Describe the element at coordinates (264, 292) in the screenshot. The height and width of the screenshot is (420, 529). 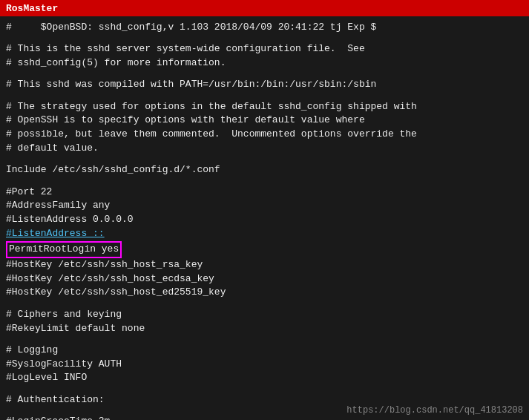
I see `terminal-line: #HostKey /etc/ssh/ssh_host_ed25519_key` at that location.